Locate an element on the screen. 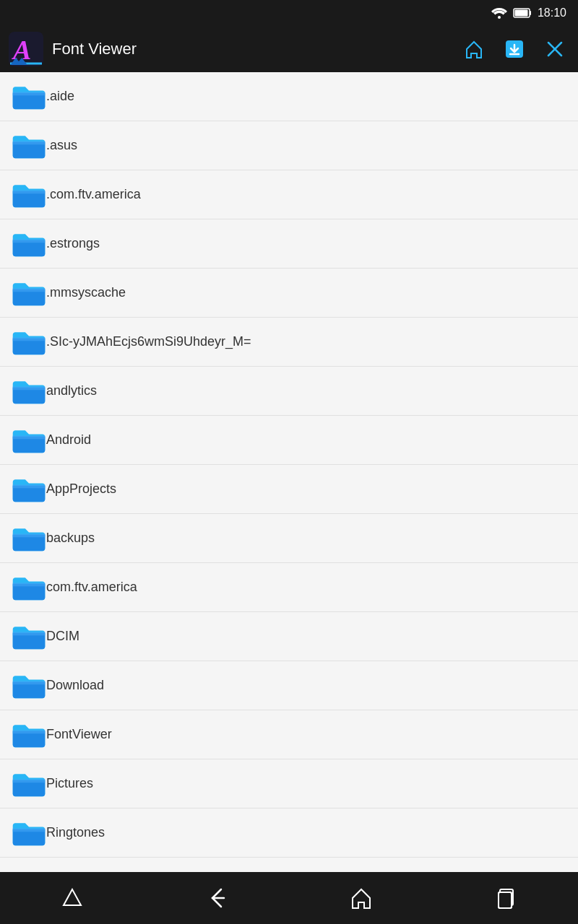 The width and height of the screenshot is (578, 924). list-item: Pictures is located at coordinates (289, 784).